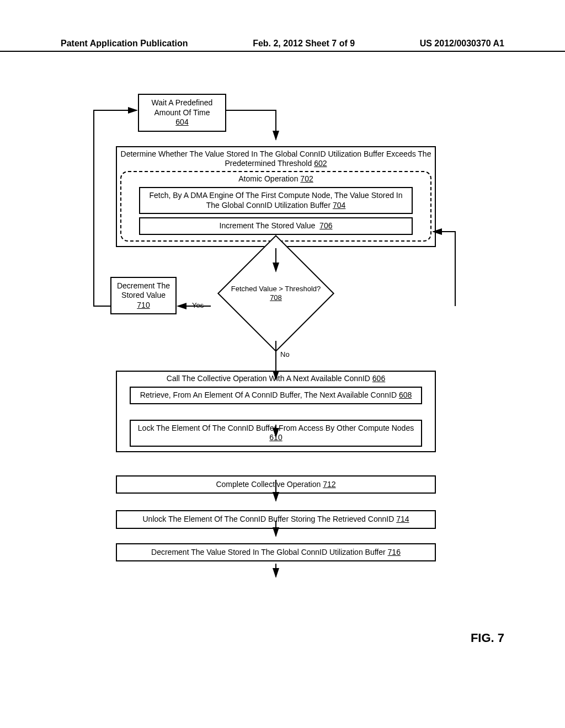 The height and width of the screenshot is (728, 565). What do you see at coordinates (182, 122) in the screenshot?
I see `box-604-ref: 604` at bounding box center [182, 122].